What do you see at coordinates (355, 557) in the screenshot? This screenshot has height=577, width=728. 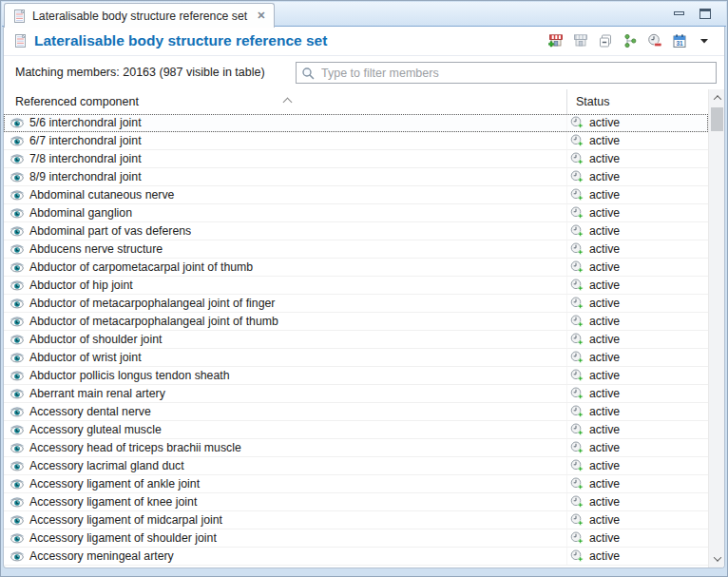 I see `table-row: Accessory meningeal artery active` at bounding box center [355, 557].